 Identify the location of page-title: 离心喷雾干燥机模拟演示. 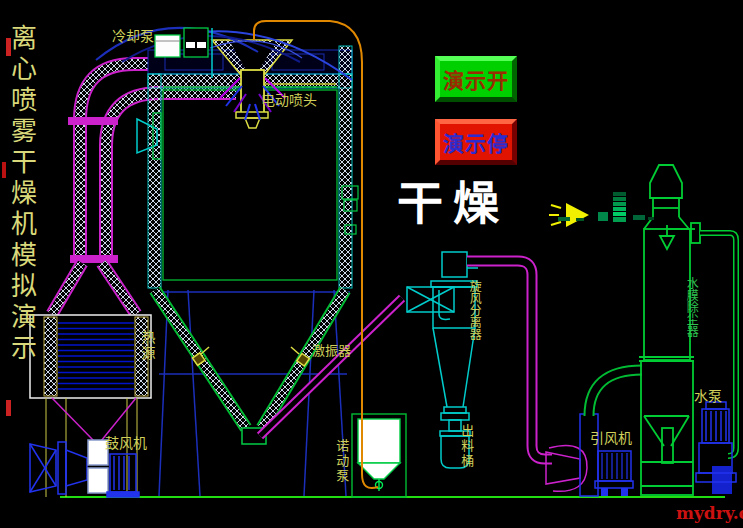
(22, 194).